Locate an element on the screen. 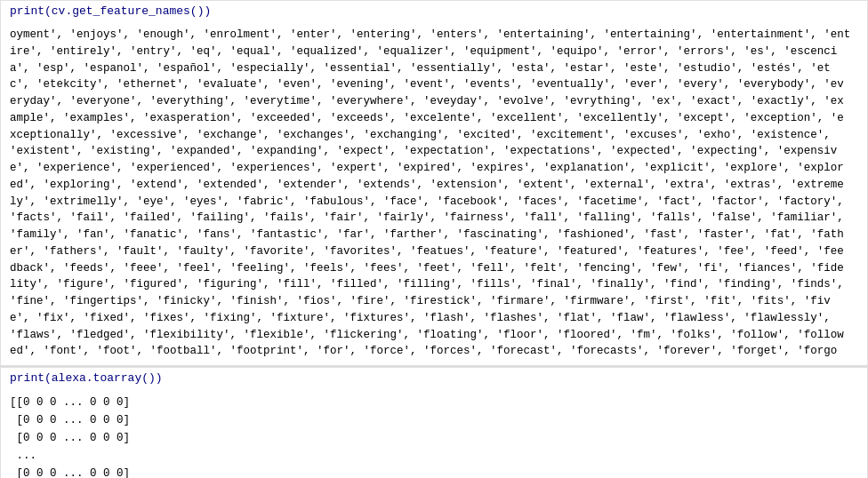  cell-1-code: print(cv.get_feature_names()) is located at coordinates (434, 11).